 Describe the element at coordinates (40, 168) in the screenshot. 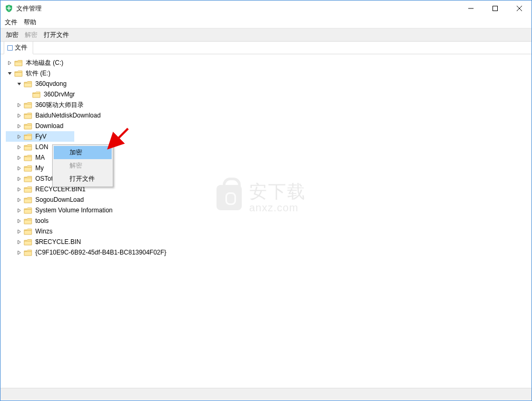

I see `tree-label: My` at that location.